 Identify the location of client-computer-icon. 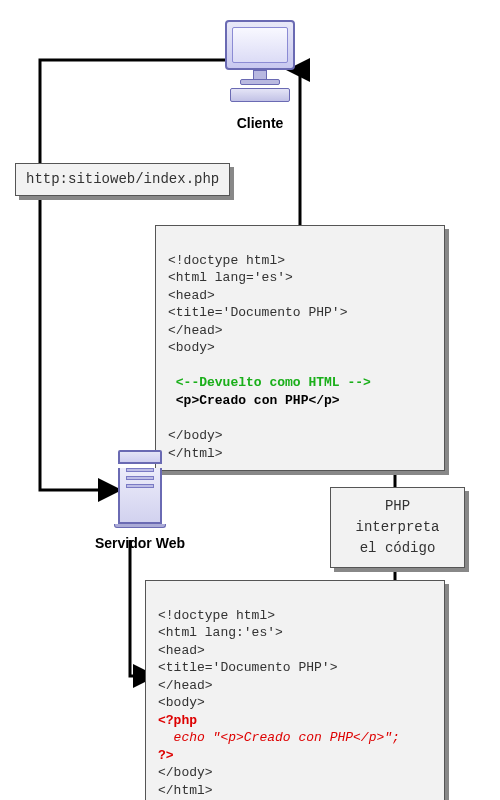
(260, 61).